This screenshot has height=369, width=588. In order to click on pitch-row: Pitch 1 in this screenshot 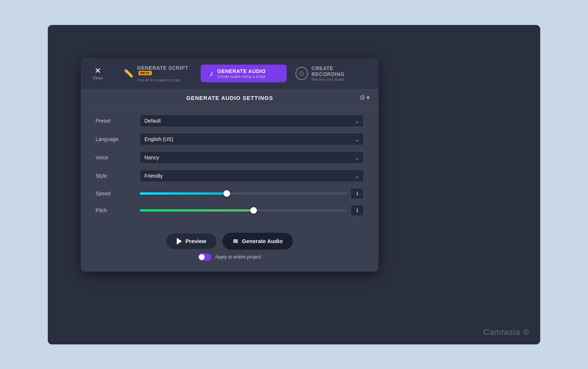, I will do `click(230, 210)`.